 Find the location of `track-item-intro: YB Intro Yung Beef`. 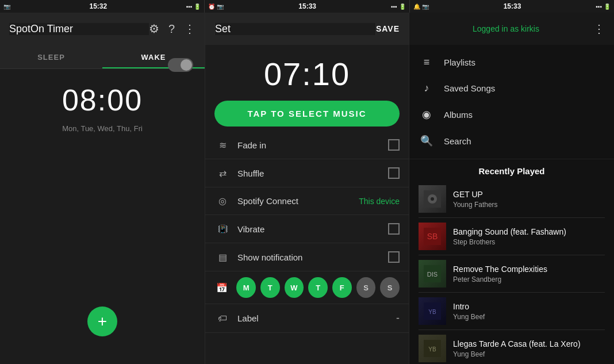

track-item-intro: YB Intro Yung Beef is located at coordinates (512, 311).